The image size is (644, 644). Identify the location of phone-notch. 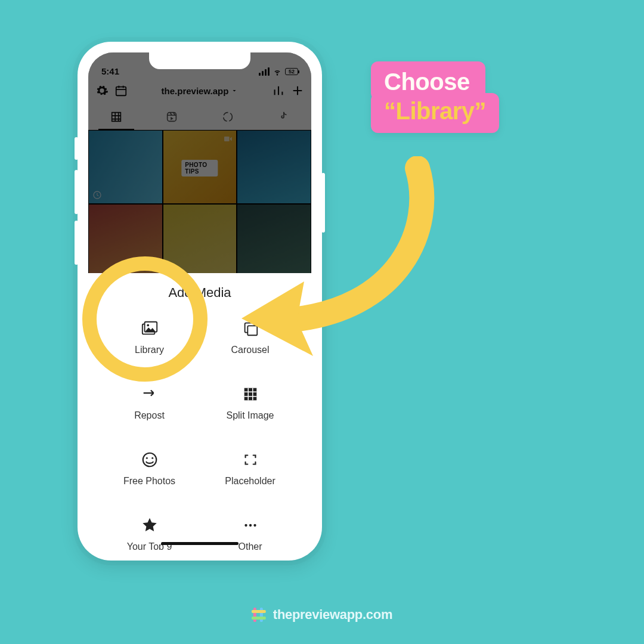
(200, 61).